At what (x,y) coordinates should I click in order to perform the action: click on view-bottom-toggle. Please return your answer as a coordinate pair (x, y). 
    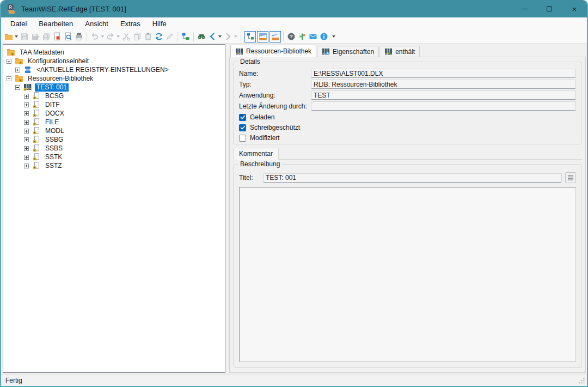
    Looking at the image, I should click on (275, 37).